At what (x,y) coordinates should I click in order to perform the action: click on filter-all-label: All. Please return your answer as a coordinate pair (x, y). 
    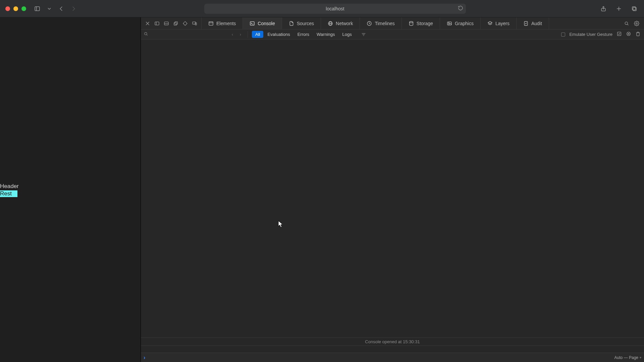
    Looking at the image, I should click on (258, 34).